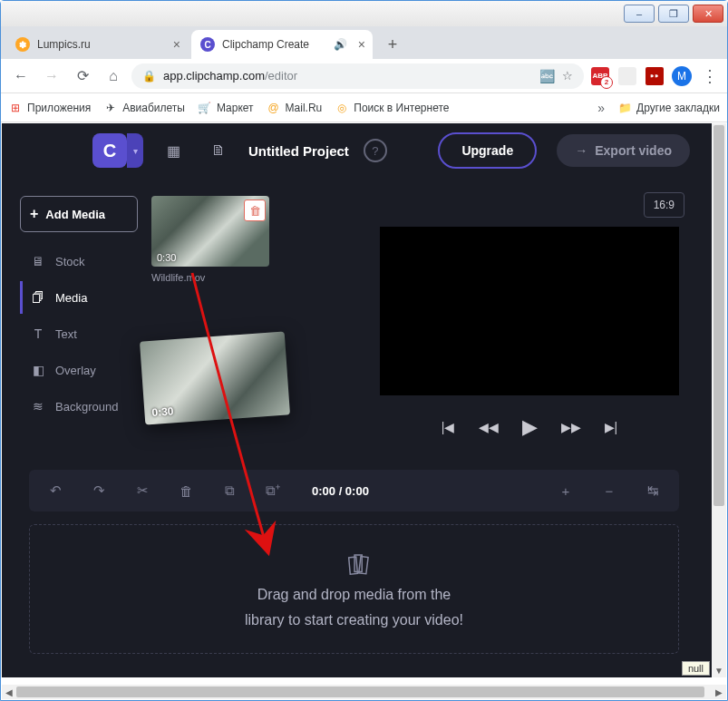  I want to click on scroll-right-icon: ▶, so click(719, 693).